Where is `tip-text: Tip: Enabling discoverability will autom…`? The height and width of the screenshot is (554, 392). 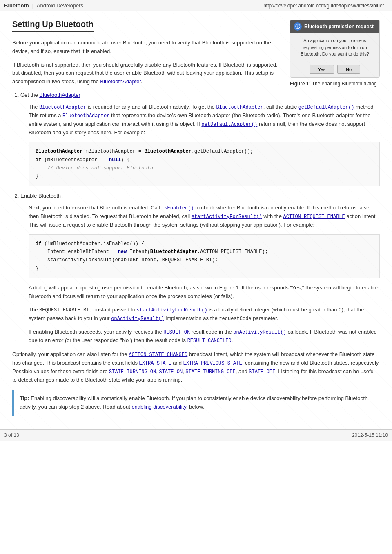
tip-text: Tip: Enabling discoverability will autom… is located at coordinates (197, 403).